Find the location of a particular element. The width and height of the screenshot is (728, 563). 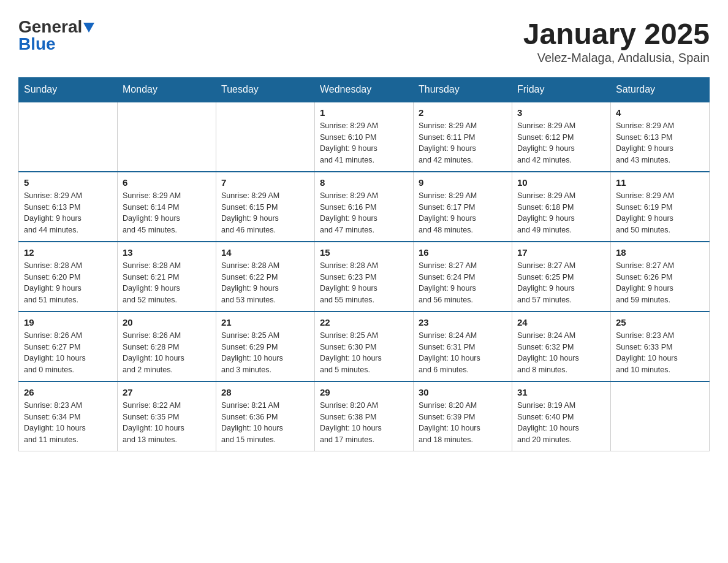

day-info: Sunrise: 8:27 AM Sunset: 6:24 PM Dayligh… is located at coordinates (463, 283).